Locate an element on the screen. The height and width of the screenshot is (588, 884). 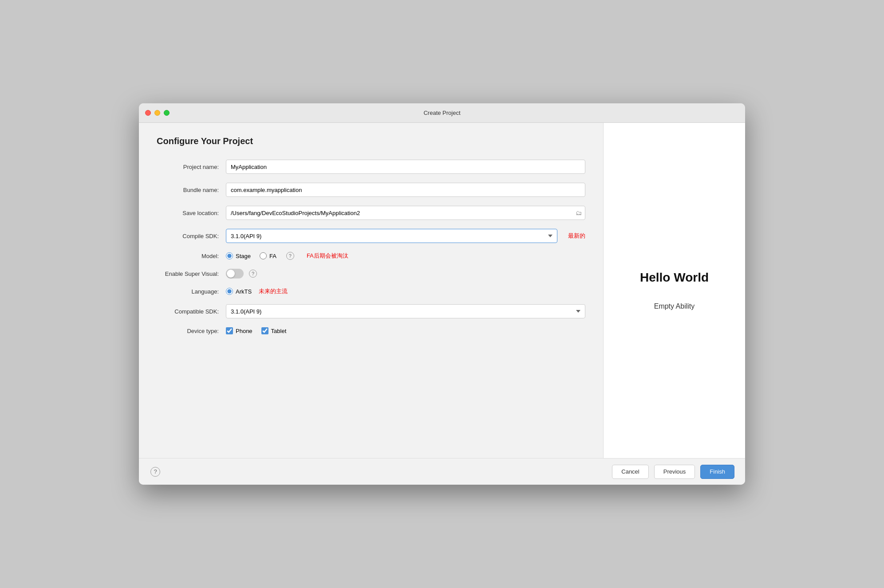
footer: ? Cancel Previous Finish is located at coordinates (442, 471).